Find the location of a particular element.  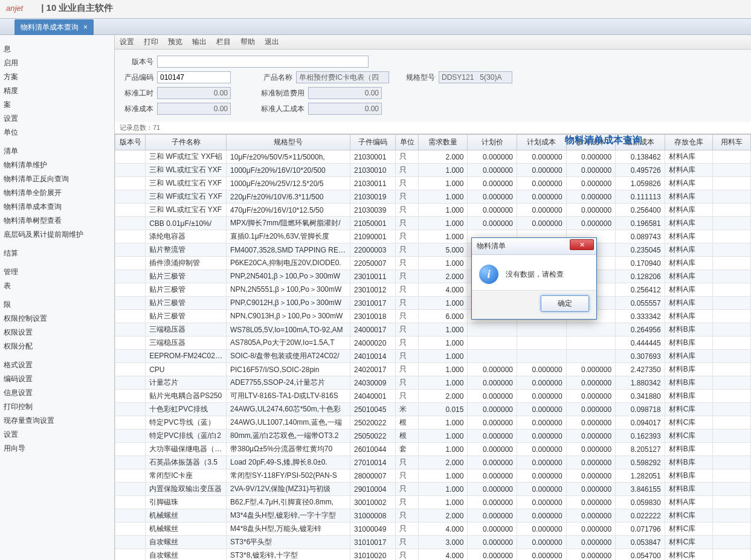

menu-item: 帮助 is located at coordinates (248, 42).